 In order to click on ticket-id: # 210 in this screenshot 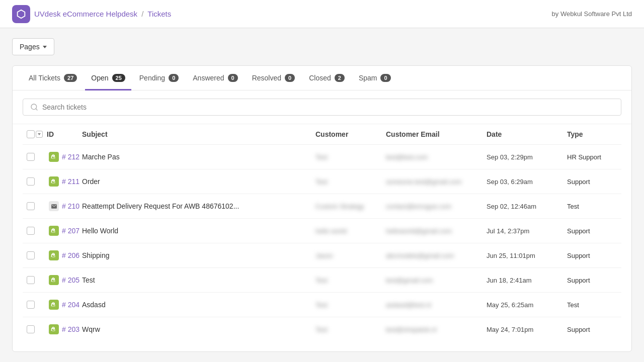, I will do `click(70, 206)`.